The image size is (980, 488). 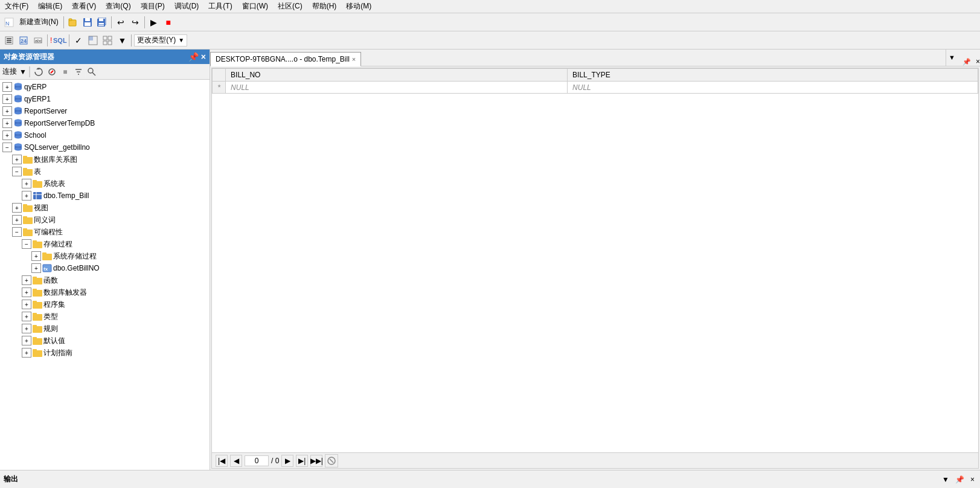 I want to click on expander-programmability: −, so click(x=17, y=232).